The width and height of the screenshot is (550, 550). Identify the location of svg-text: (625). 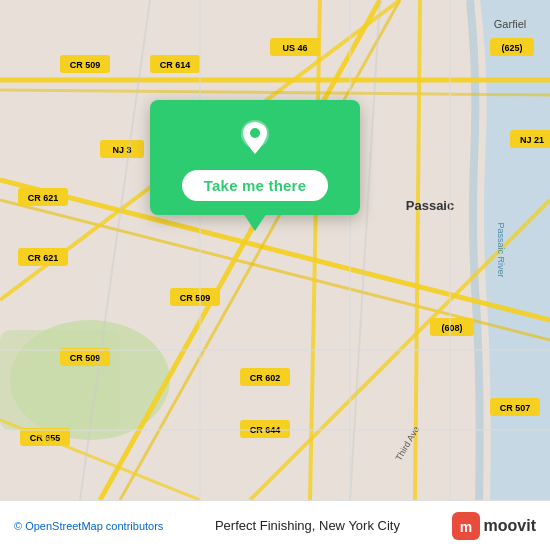
(512, 48).